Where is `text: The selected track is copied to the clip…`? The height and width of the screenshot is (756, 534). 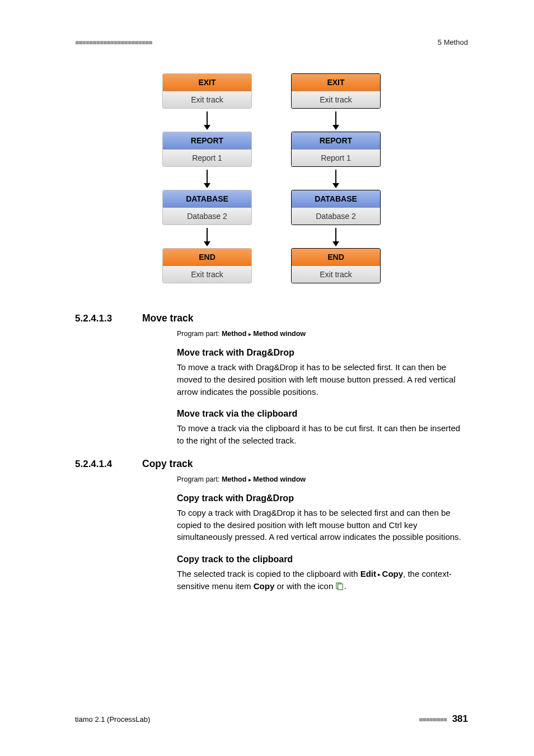
text: The selected track is copied to the clip… is located at coordinates (269, 573).